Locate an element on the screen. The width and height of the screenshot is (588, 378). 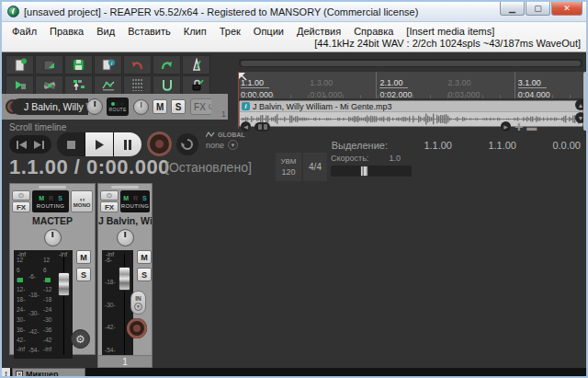
close-button: ✕ is located at coordinates (567, 9).